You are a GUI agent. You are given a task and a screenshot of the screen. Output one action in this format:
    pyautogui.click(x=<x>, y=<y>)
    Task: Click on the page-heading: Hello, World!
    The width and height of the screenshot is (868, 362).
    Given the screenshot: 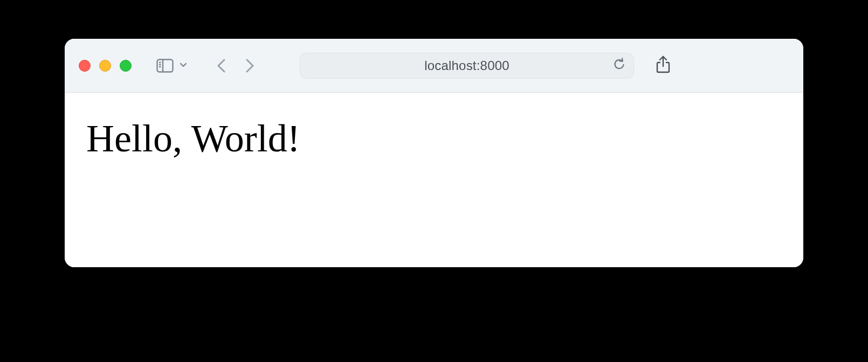 What is the action you would take?
    pyautogui.click(x=434, y=139)
    